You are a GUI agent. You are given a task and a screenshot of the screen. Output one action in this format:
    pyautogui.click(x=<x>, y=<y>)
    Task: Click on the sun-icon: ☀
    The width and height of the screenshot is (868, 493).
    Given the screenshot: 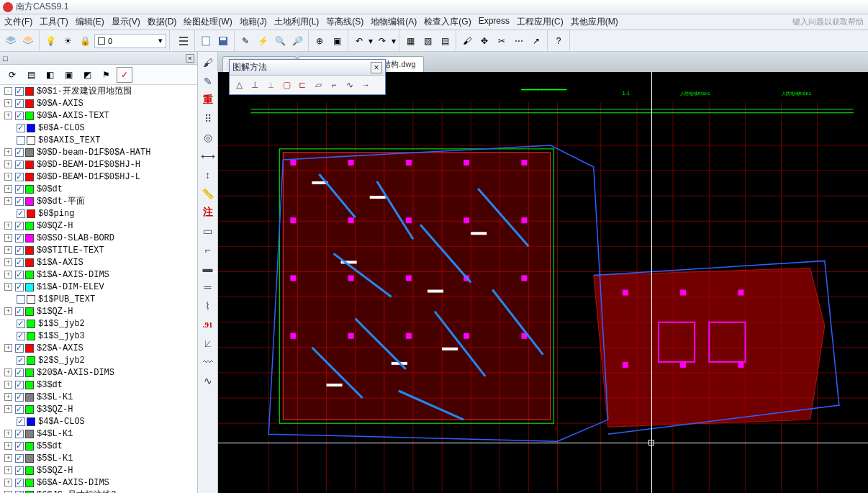 What is the action you would take?
    pyautogui.click(x=68, y=41)
    